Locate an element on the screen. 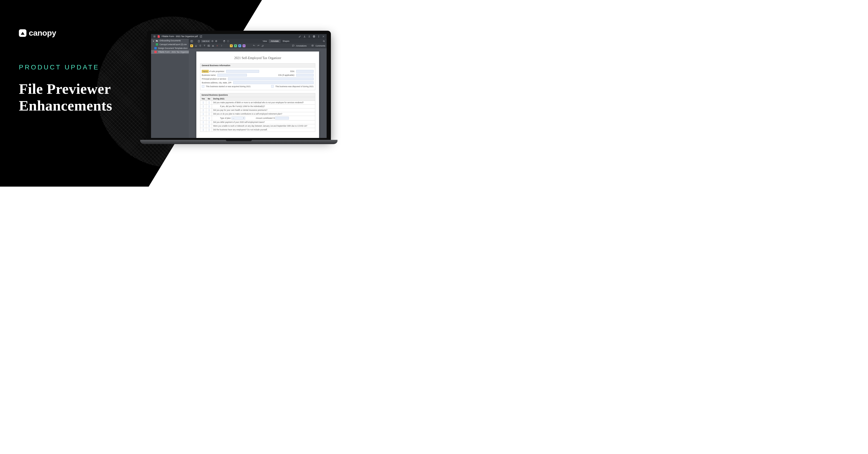 This screenshot has width=868, height=454. eyebrow-label: PRODUCT UPDATE is located at coordinates (65, 67).